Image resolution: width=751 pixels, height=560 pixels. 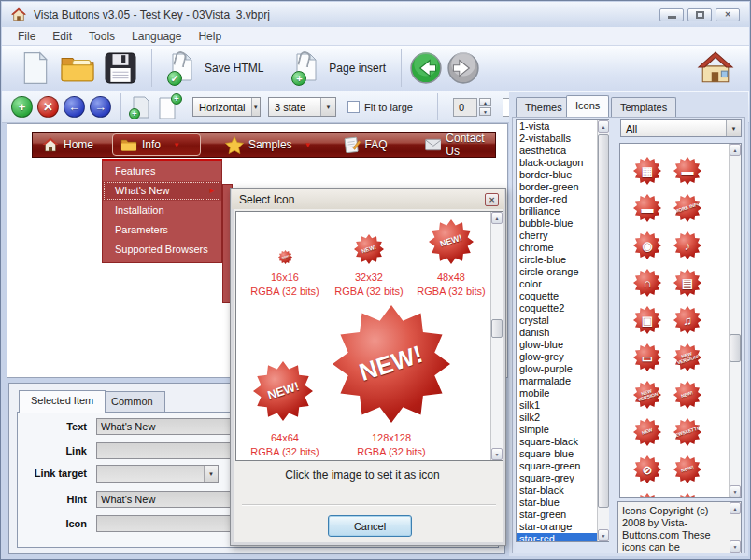 I want to click on audio-file-star-icon: ♫, so click(x=687, y=320).